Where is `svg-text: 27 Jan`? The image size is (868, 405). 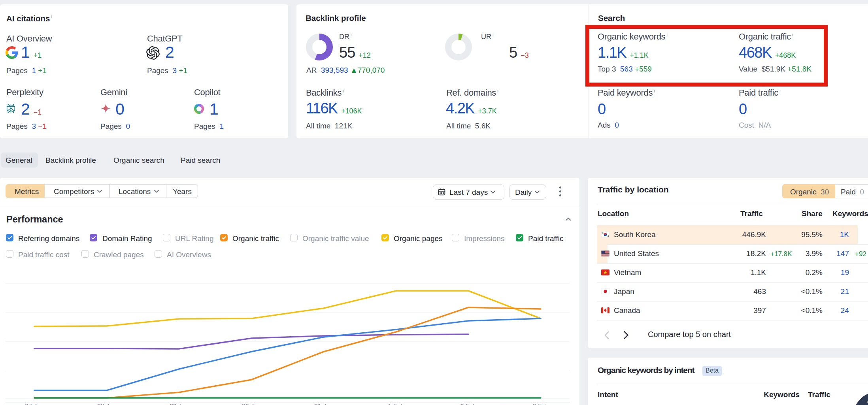 svg-text: 27 Jan is located at coordinates (34, 404).